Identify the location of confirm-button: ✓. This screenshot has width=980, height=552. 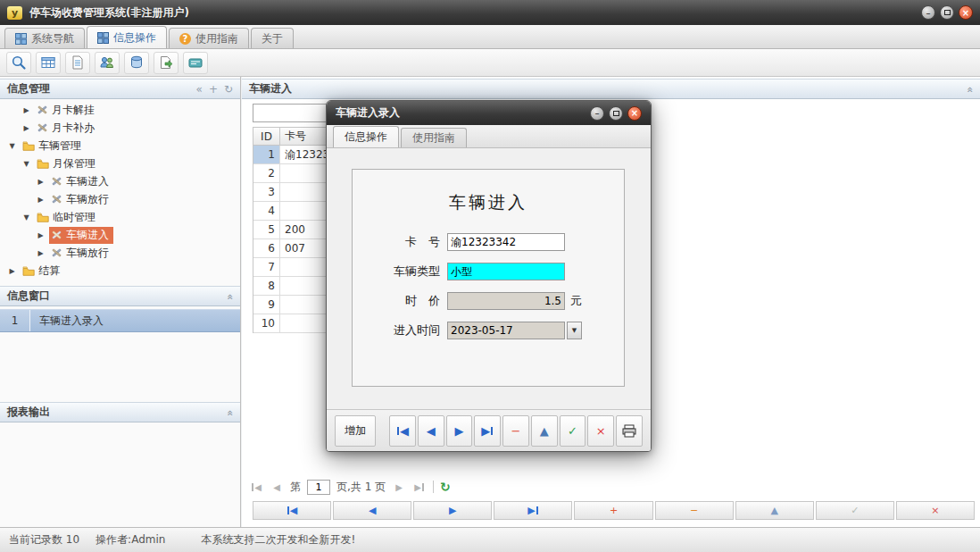
(573, 431).